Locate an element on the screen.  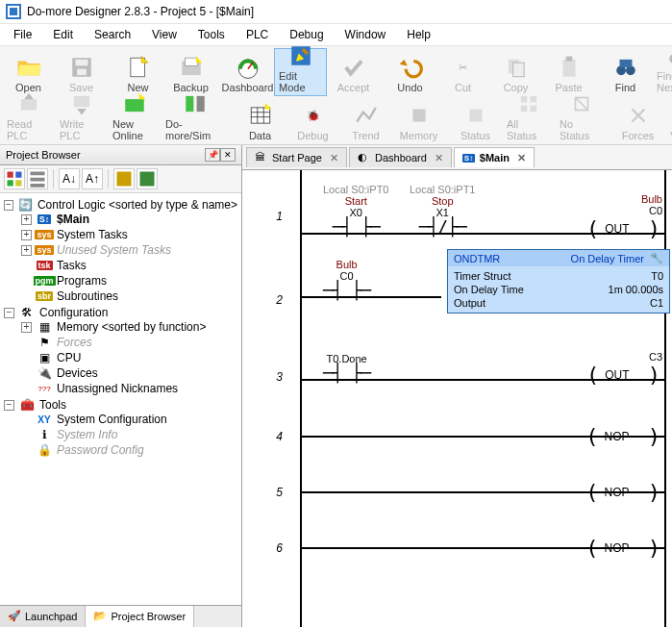
backup-button: Backup is located at coordinates (190, 72).